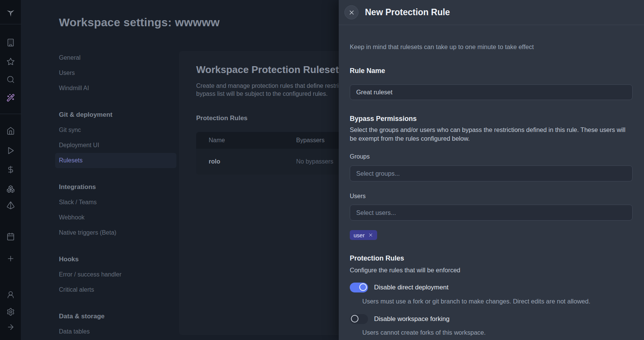  Describe the element at coordinates (491, 270) in the screenshot. I see `protection-rules-subheading: Configure the rules that will be enforce…` at that location.